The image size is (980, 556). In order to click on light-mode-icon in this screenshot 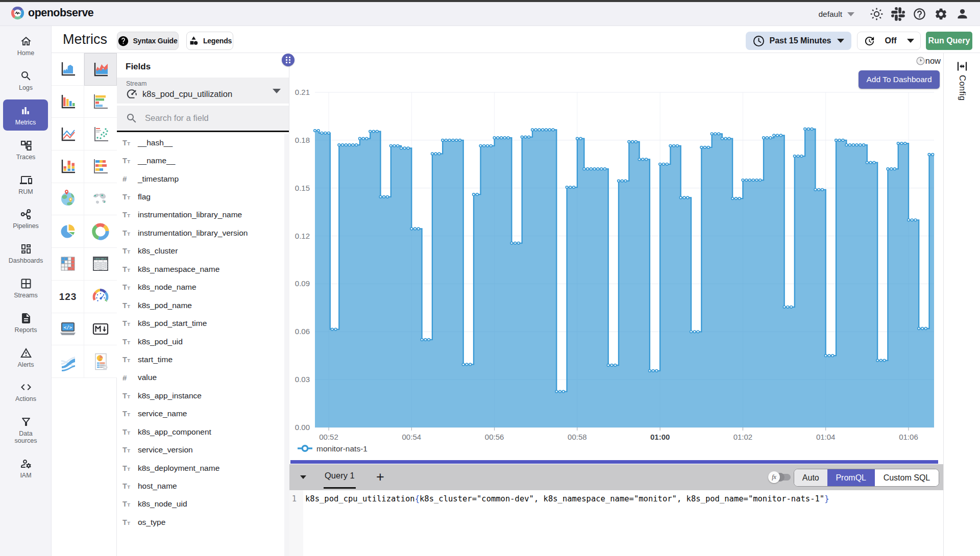, I will do `click(877, 14)`.